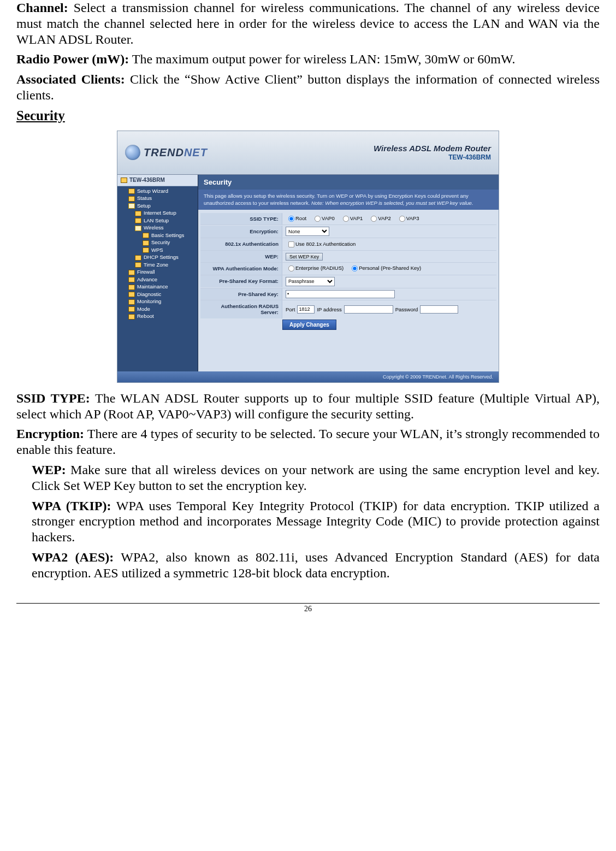 This screenshot has height=851, width=616. What do you see at coordinates (166, 152) in the screenshot?
I see `brand-logo: TRENDNET` at bounding box center [166, 152].